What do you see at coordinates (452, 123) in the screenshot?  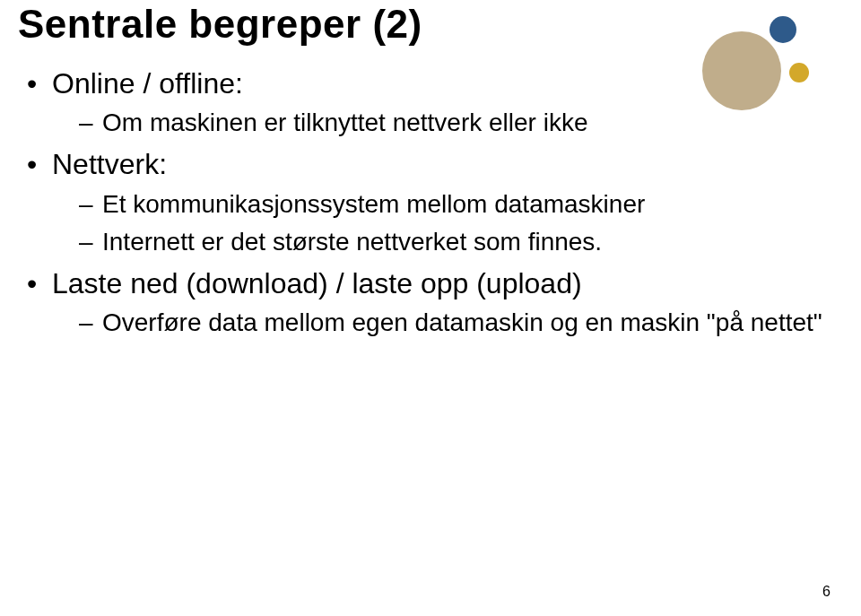 I see `sub-list-item: Om maskinen er tilknyttet nettverk eller…` at bounding box center [452, 123].